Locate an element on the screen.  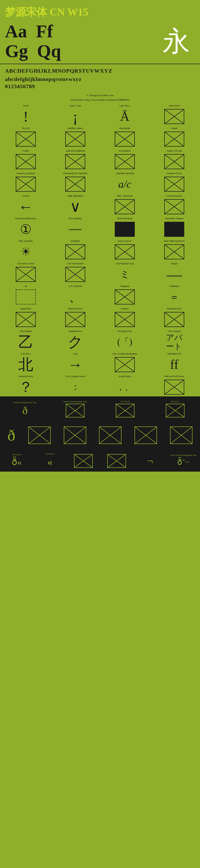
xbox-punctuation is located at coordinates (125, 162).